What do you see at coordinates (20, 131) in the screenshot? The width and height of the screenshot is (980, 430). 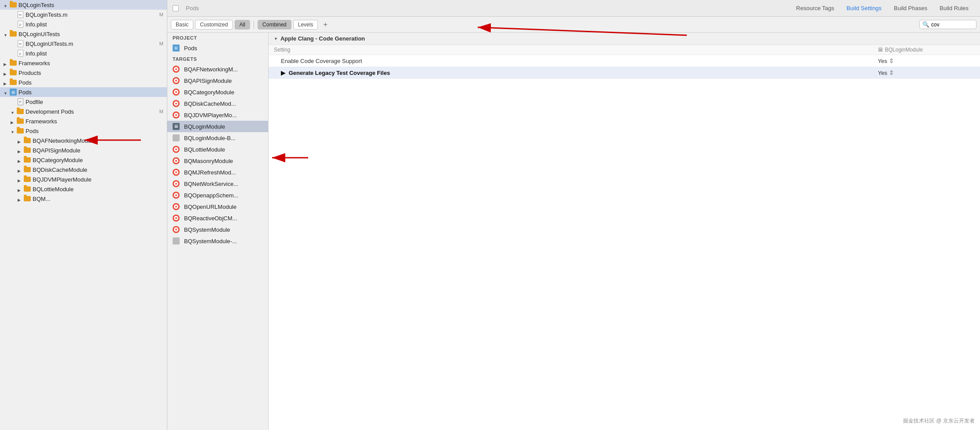 I see `folder-icon-pods-sub` at bounding box center [20, 131].